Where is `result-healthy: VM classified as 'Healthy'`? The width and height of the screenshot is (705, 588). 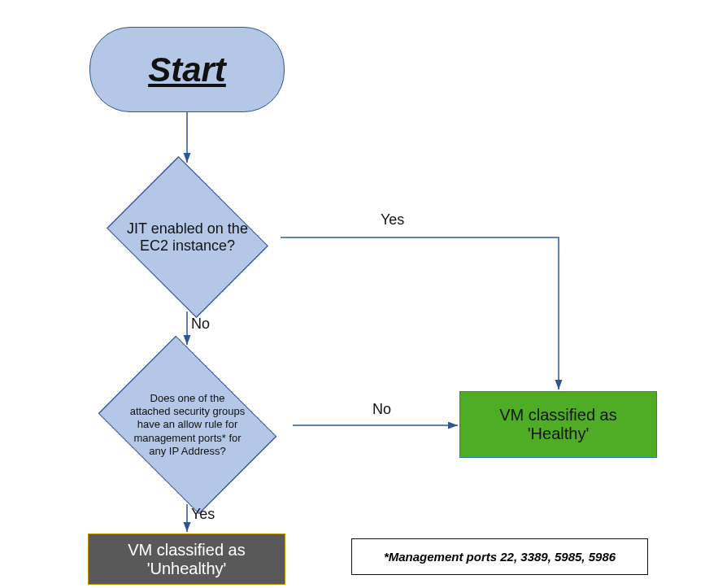 result-healthy: VM classified as 'Healthy' is located at coordinates (558, 425).